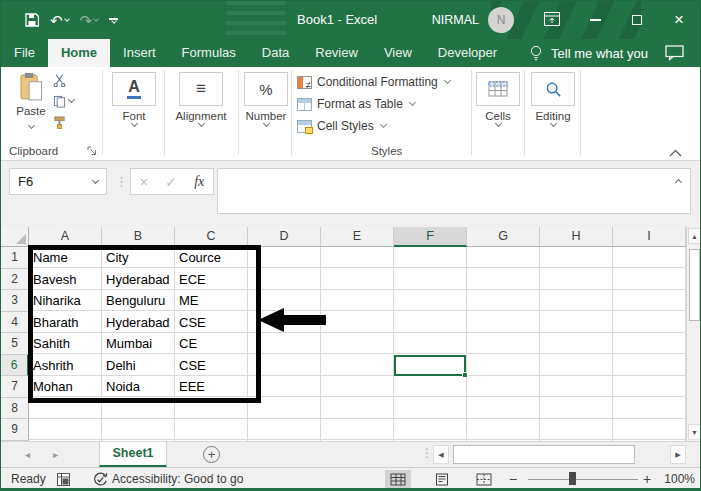 Image resolution: width=701 pixels, height=491 pixels. I want to click on enter-icon: ✓, so click(171, 182).